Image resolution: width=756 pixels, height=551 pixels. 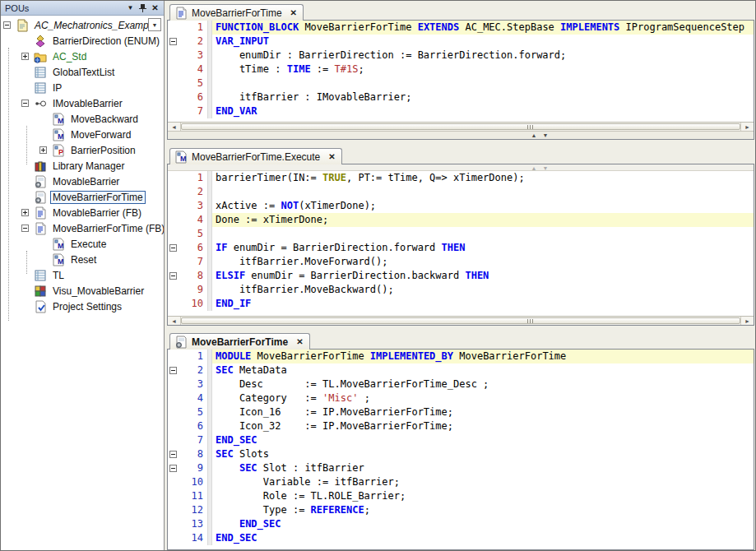 I want to click on code-text: tTime : TIME := T#1S;, so click(x=483, y=69).